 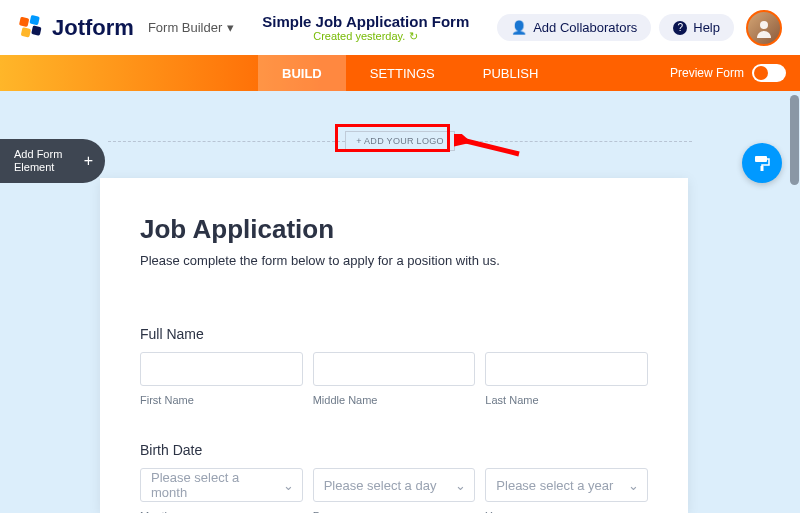 What do you see at coordinates (794, 140) in the screenshot?
I see `scrollbar` at bounding box center [794, 140].